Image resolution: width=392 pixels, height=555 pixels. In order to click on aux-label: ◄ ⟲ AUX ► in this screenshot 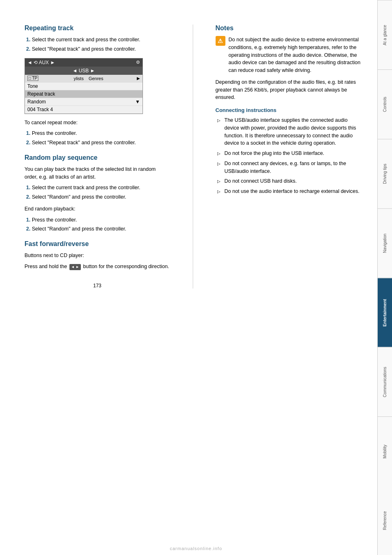, I will do `click(41, 63)`.